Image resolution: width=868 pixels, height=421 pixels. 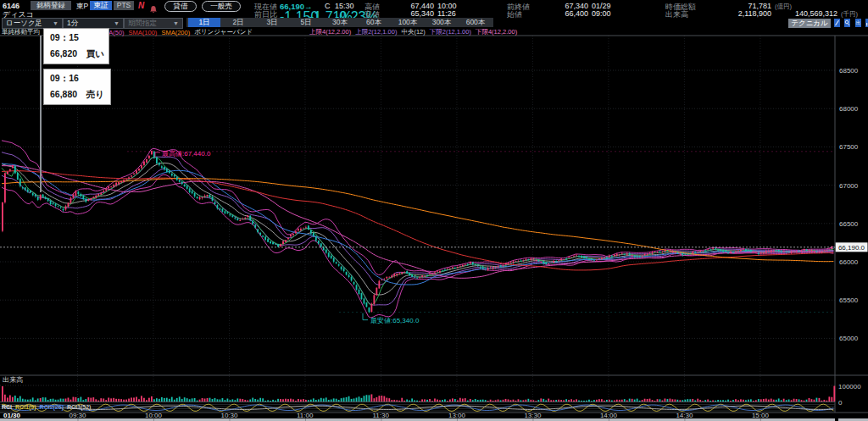 I want to click on technical-button: テクニカル, so click(x=810, y=24).